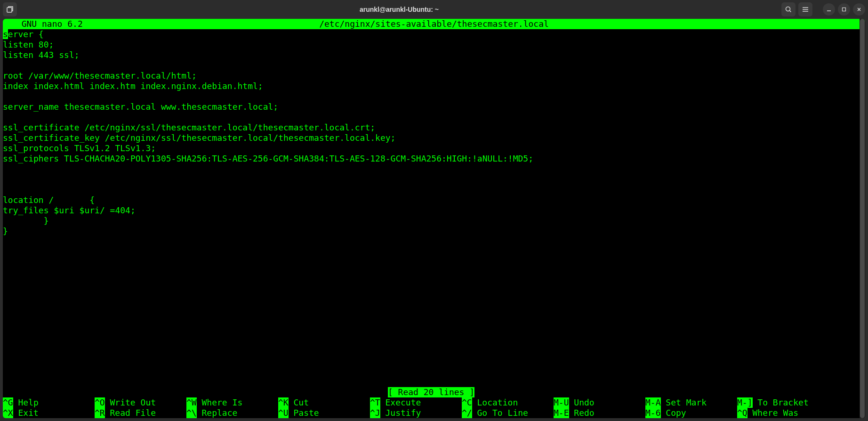  Describe the element at coordinates (507, 403) in the screenshot. I see `shortcut-item: ^C Location` at that location.